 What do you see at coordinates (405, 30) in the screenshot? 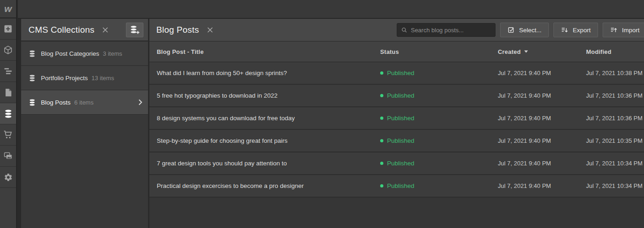
I see `search-icon` at bounding box center [405, 30].